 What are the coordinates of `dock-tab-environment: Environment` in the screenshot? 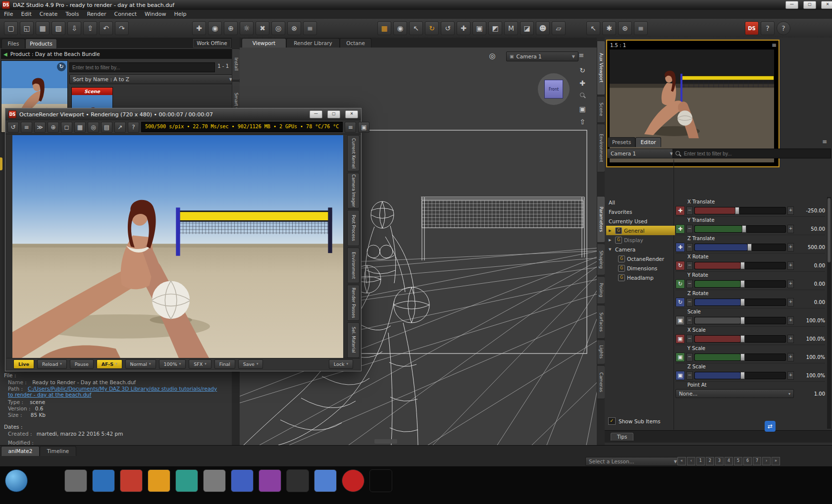 It's located at (601, 148).